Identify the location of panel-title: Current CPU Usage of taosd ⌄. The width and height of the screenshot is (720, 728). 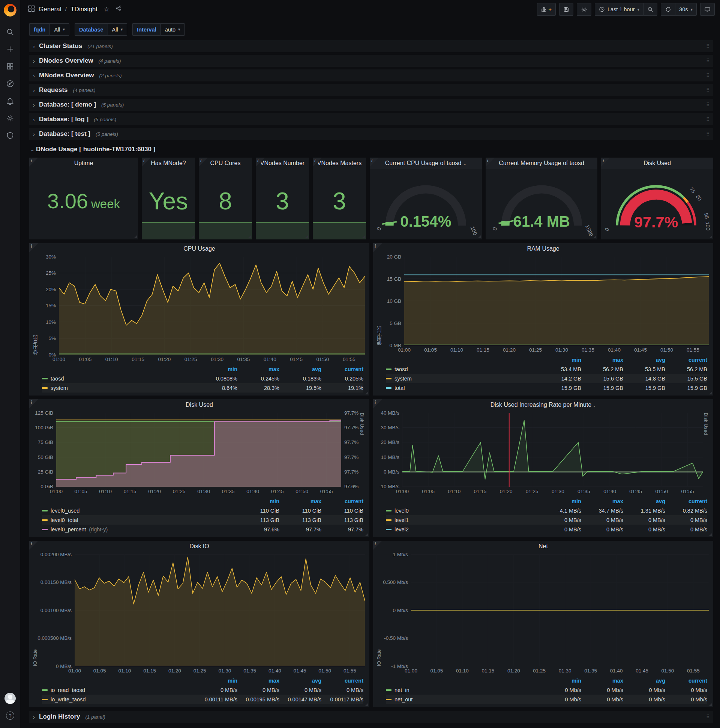
(426, 163).